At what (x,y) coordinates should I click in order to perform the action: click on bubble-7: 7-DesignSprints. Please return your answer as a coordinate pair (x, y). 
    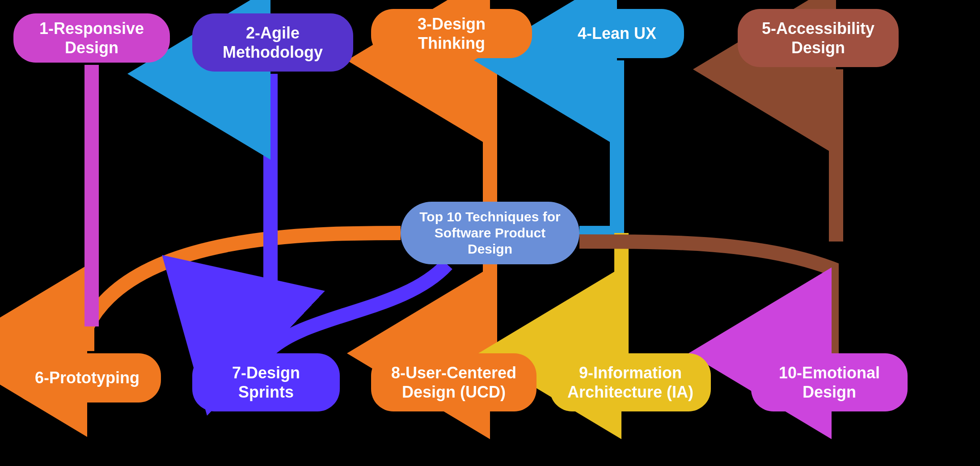
    Looking at the image, I should click on (266, 382).